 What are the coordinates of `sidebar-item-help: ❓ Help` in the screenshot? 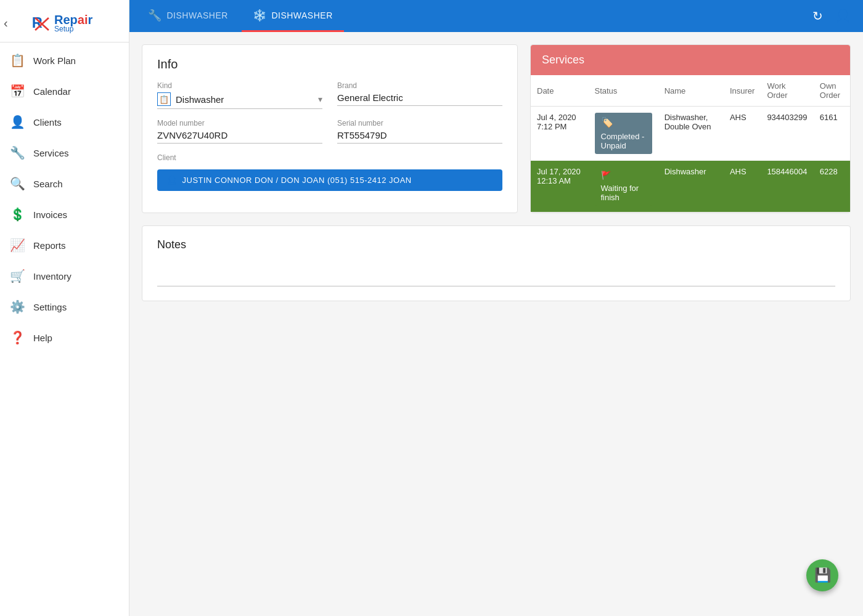 It's located at (64, 338).